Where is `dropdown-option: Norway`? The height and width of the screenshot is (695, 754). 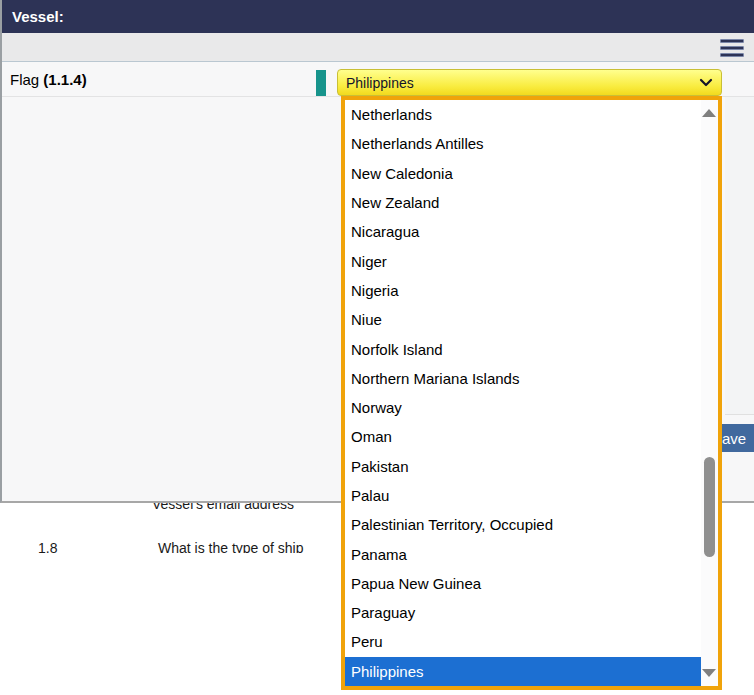 dropdown-option: Norway is located at coordinates (532, 408).